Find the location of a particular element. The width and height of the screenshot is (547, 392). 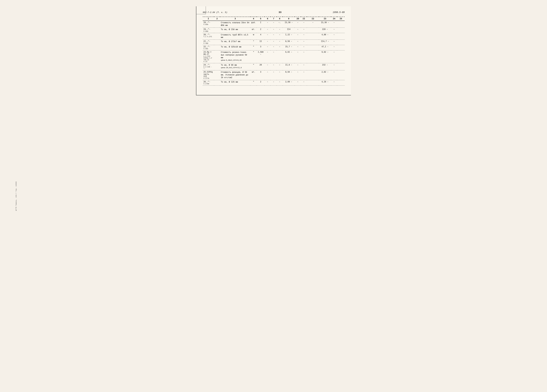

cell-row-num: 26.-"-п.I780 is located at coordinates (208, 83).